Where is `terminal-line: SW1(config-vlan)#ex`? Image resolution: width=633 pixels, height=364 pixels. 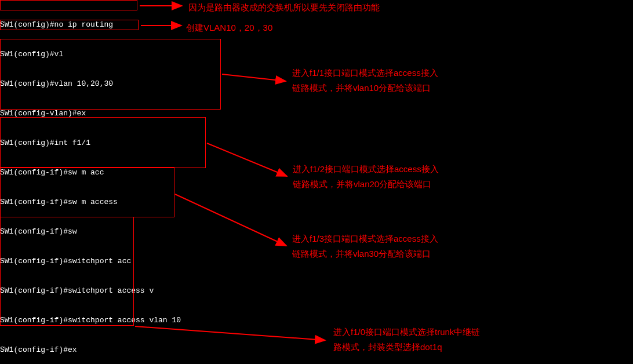
terminal-line: SW1(config-vlan)#ex is located at coordinates (169, 114).